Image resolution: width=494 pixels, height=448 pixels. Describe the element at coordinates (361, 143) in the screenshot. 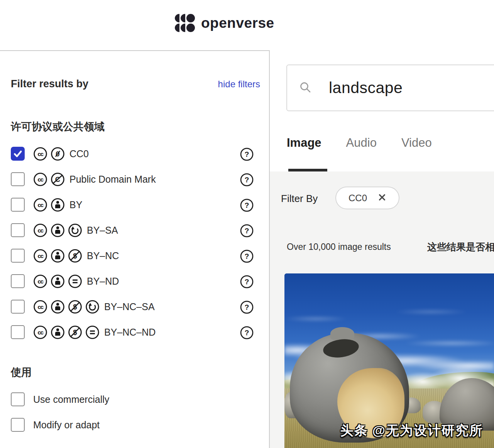

I see `tab-audio: Audio` at that location.